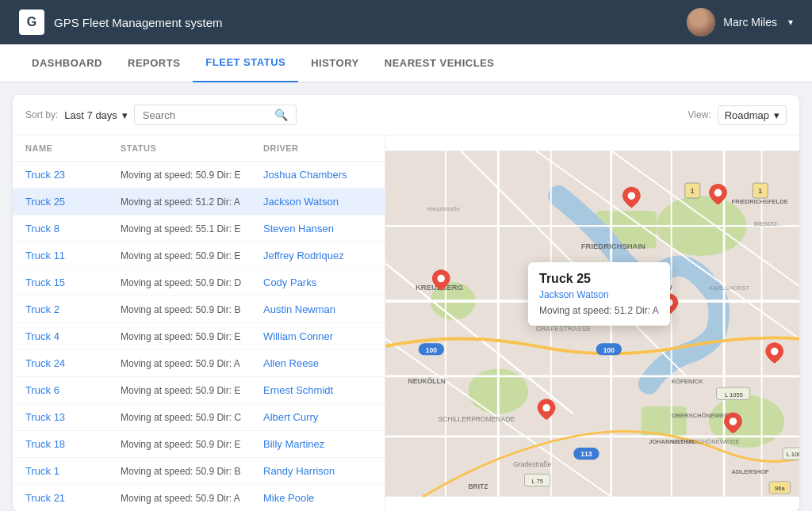  I want to click on svg-text: GRAFESTRASSE, so click(564, 329).